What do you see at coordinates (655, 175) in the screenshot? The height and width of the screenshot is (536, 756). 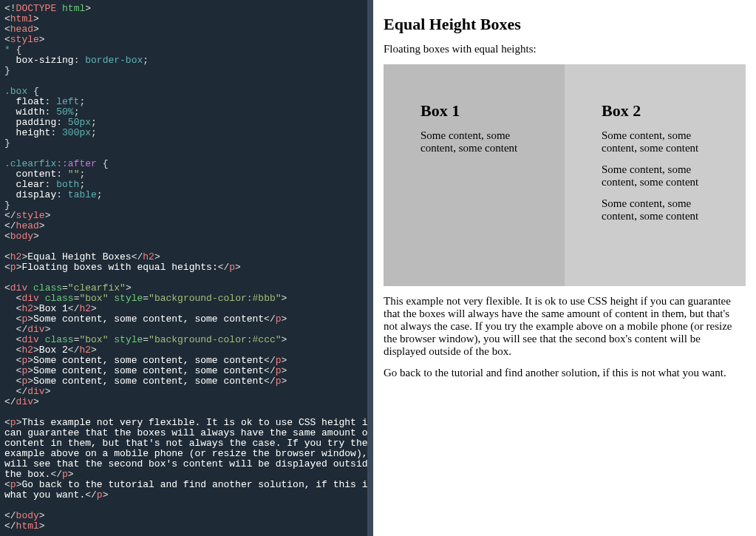 I see `box-2: Box 2 Some content, some content, some c…` at bounding box center [655, 175].